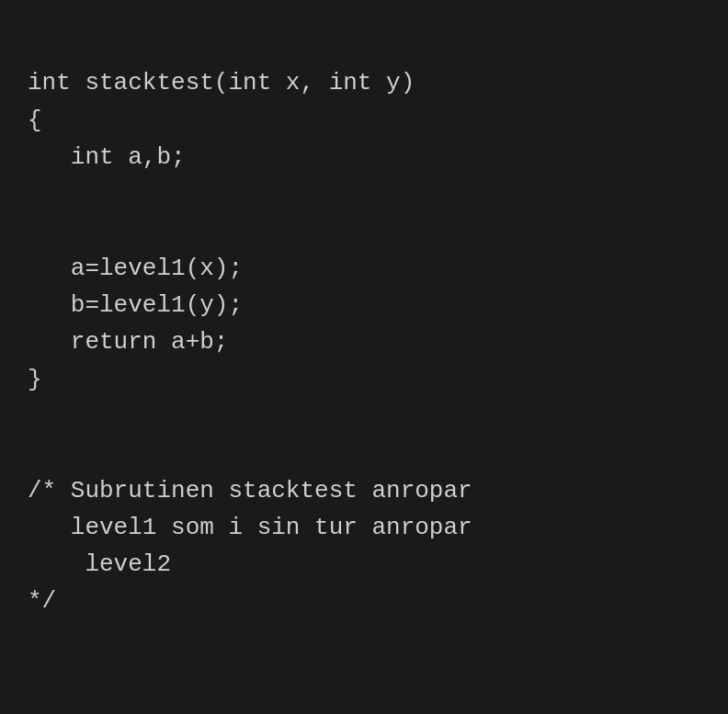 The height and width of the screenshot is (714, 728). What do you see at coordinates (364, 564) in the screenshot?
I see `code-line: level2` at bounding box center [364, 564].